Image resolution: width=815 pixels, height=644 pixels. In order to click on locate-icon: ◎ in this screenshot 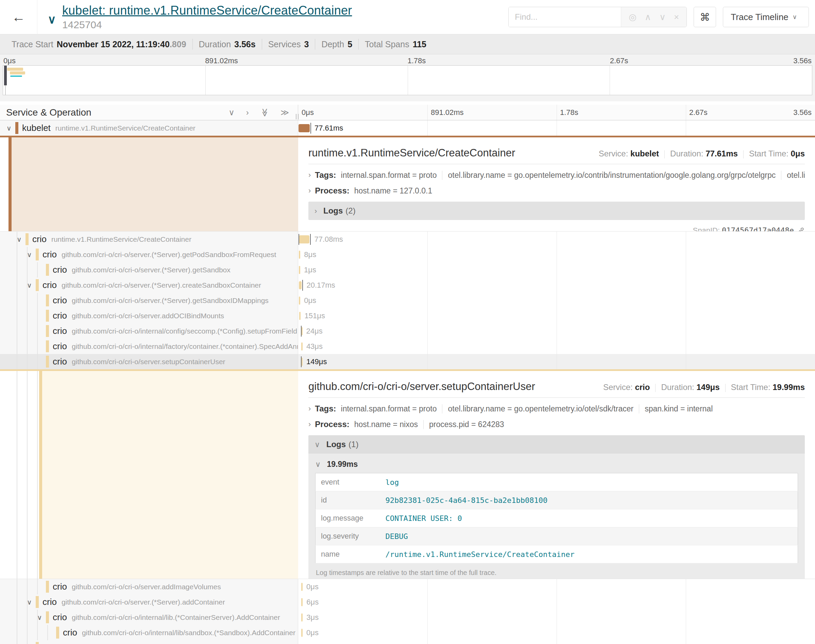, I will do `click(633, 17)`.